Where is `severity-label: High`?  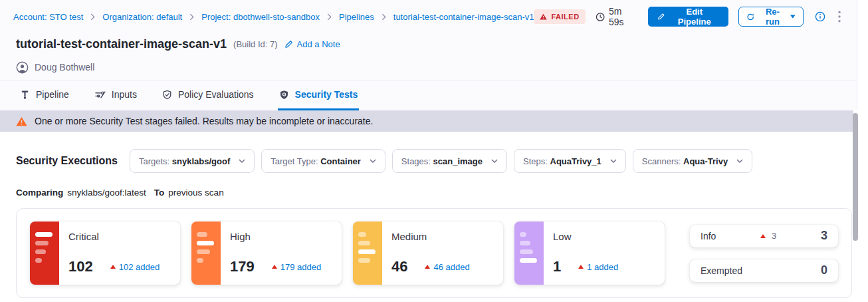
severity-label: High is located at coordinates (282, 237).